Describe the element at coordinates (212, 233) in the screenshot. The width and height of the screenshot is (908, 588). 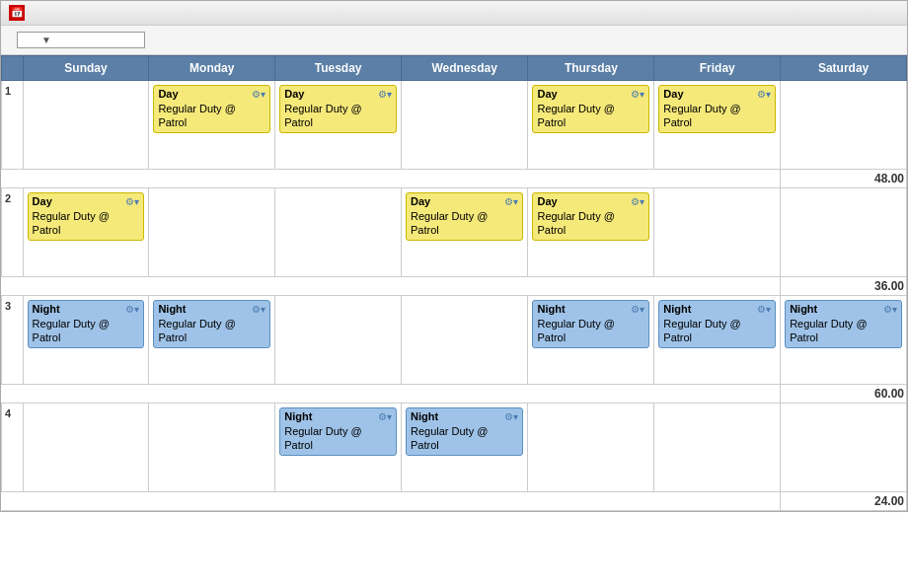
I see `cell-week2-monday` at that location.